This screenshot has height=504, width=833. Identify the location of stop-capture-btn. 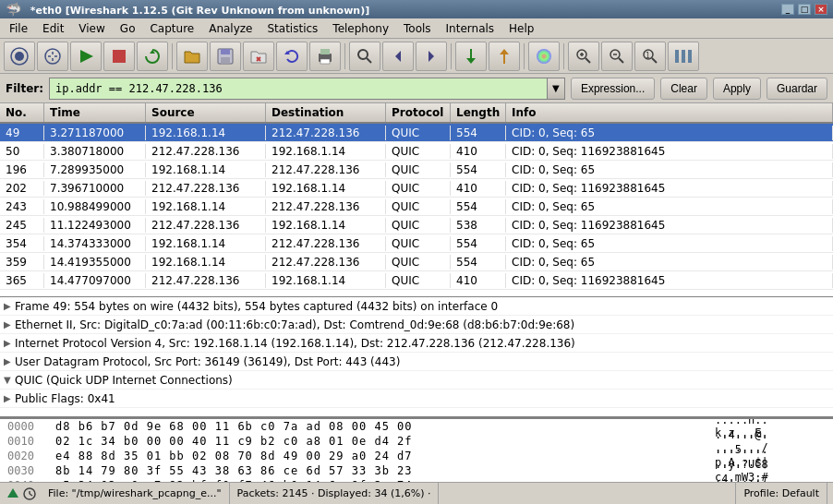
(119, 56).